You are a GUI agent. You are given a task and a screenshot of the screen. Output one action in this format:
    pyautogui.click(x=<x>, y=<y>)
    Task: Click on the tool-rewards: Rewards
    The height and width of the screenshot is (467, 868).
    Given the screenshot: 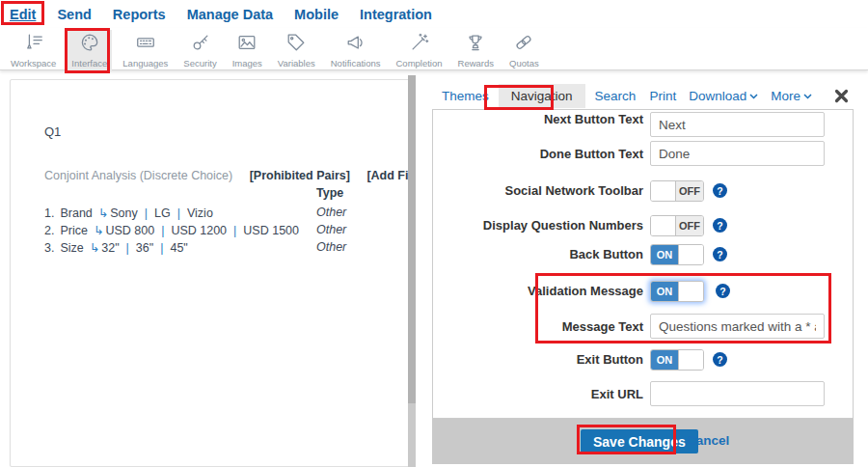 What is the action you would take?
    pyautogui.click(x=476, y=50)
    